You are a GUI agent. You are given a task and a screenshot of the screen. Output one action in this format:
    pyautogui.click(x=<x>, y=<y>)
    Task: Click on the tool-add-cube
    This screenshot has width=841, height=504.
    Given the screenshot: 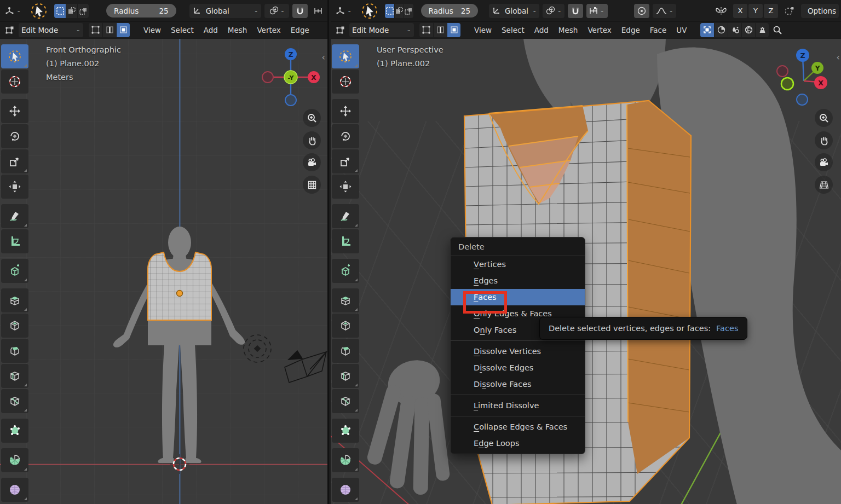 What is the action you would take?
    pyautogui.click(x=345, y=271)
    